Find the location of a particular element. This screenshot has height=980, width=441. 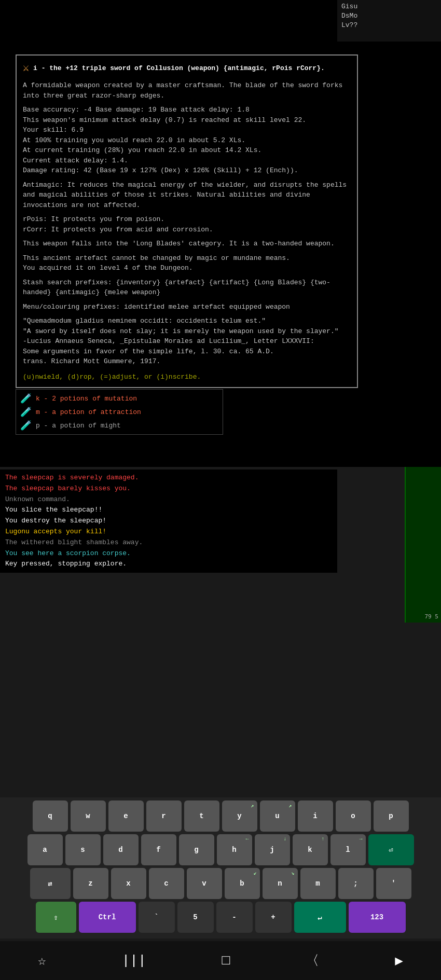

msg-line-3: Unknown command. is located at coordinates (169, 500).